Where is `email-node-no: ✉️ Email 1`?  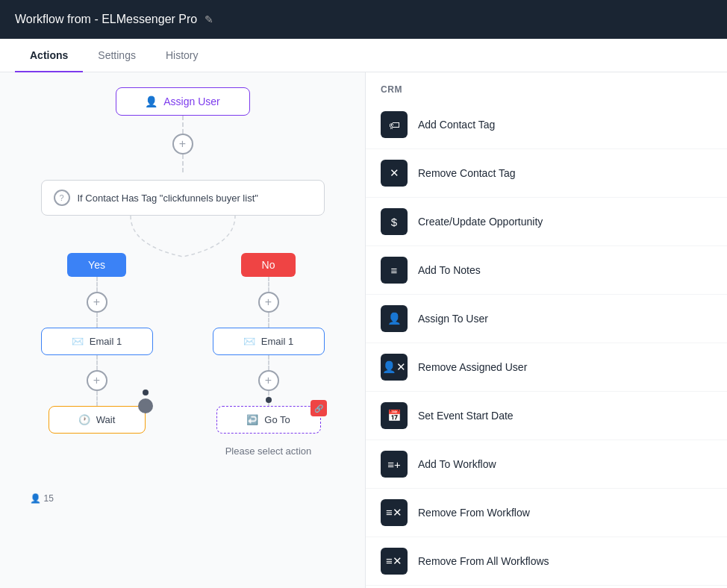 email-node-no: ✉️ Email 1 is located at coordinates (269, 342).